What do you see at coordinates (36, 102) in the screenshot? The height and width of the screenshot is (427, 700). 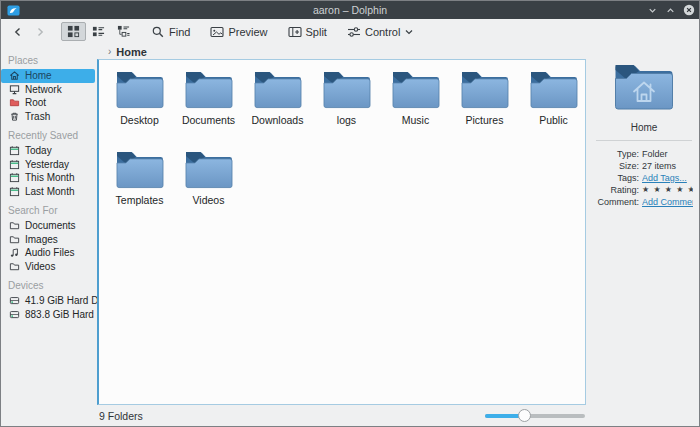 I see `sidebar-item-label: Root` at bounding box center [36, 102].